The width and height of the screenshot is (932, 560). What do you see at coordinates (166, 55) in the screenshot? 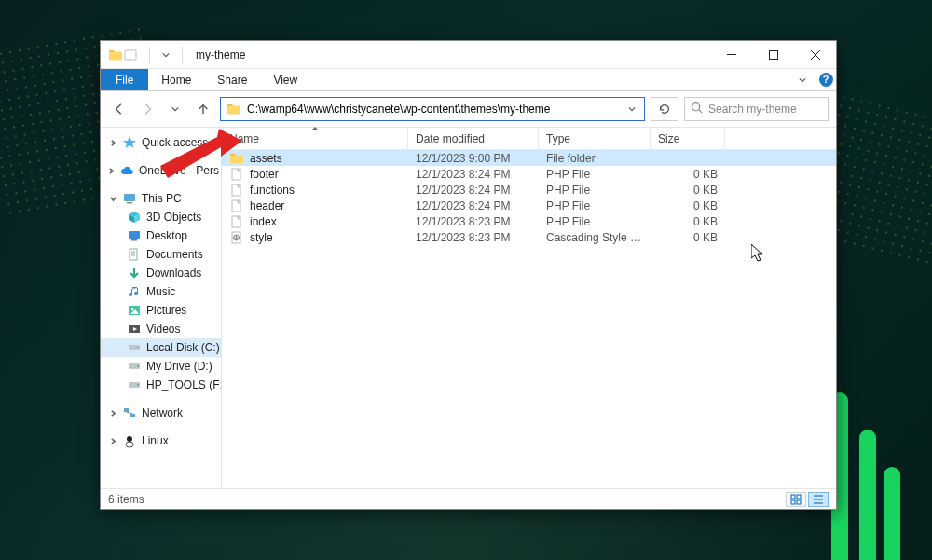
I see `qat-dropdown-icon` at bounding box center [166, 55].